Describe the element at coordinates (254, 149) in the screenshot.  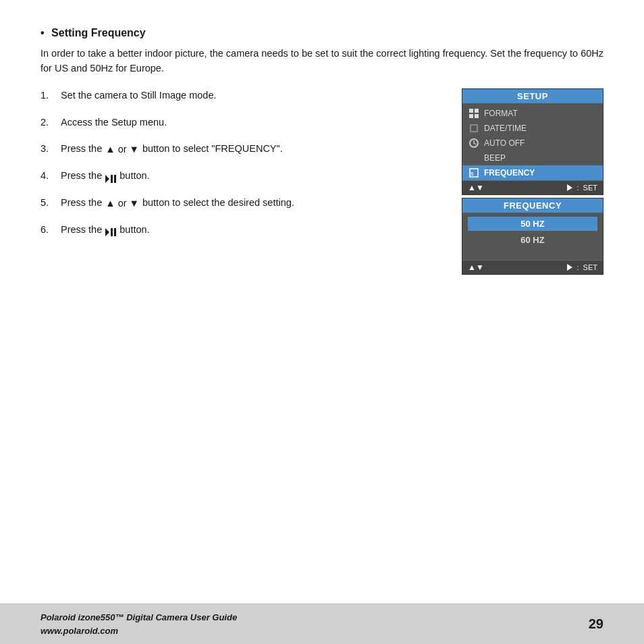
I see `step-3-text: Press the ▲ or ▼ button to select "FREQU…` at that location.